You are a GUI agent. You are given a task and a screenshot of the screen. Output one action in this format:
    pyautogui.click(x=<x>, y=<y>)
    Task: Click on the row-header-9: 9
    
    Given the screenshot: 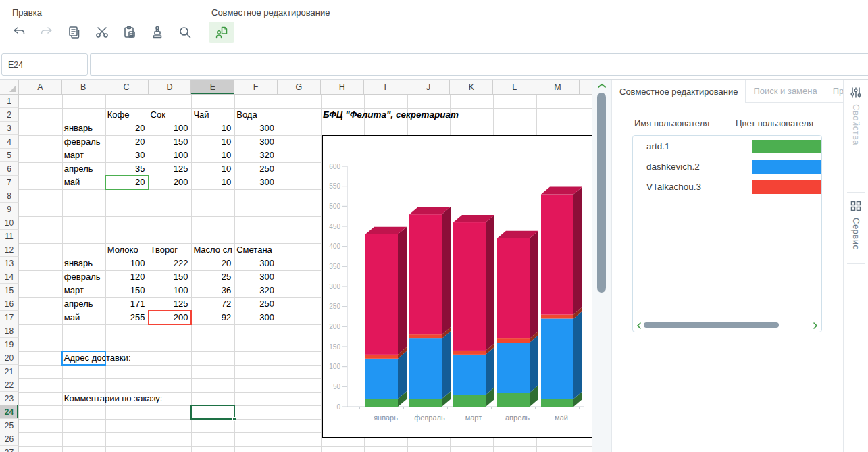 What is the action you would take?
    pyautogui.click(x=9, y=209)
    